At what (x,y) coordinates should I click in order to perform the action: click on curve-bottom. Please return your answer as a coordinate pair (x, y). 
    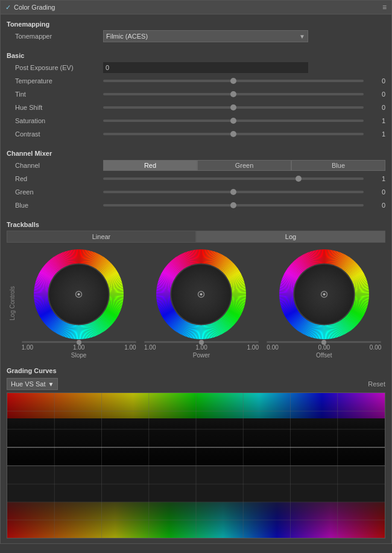
    Looking at the image, I should click on (196, 502).